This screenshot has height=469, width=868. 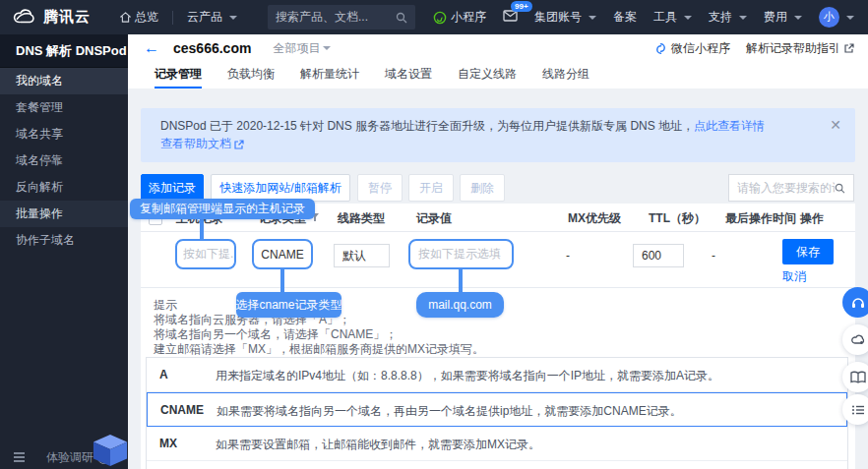 I want to click on pause-button: 暂停, so click(x=380, y=188).